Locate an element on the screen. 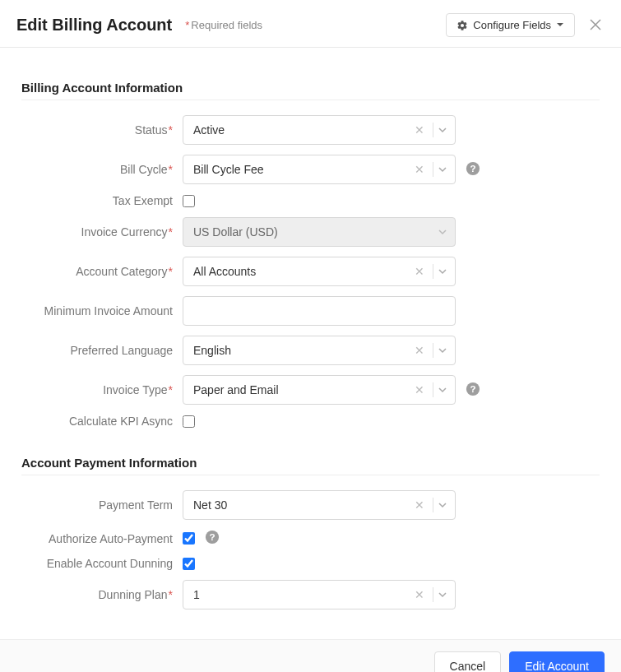 The image size is (621, 672). row-dunning-plan: Dunning Plan* 1 ✕ is located at coordinates (311, 595).